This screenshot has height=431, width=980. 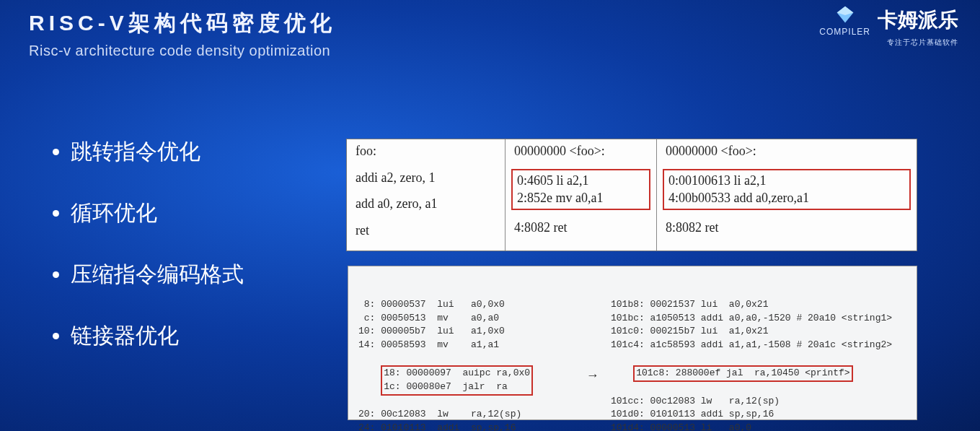 What do you see at coordinates (918, 20) in the screenshot?
I see `logo-chinese-name: 卡姆派乐` at bounding box center [918, 20].